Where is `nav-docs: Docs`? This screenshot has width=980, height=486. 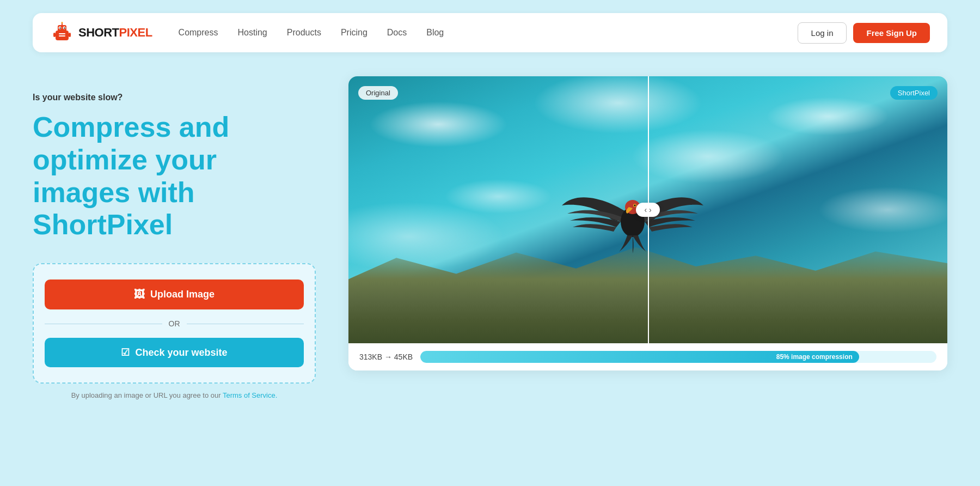 nav-docs: Docs is located at coordinates (397, 33).